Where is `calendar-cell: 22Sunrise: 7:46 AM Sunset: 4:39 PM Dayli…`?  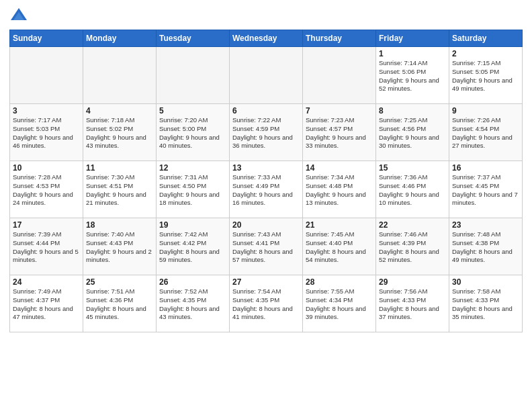 calendar-cell: 22Sunrise: 7:46 AM Sunset: 4:39 PM Dayli… is located at coordinates (412, 247).